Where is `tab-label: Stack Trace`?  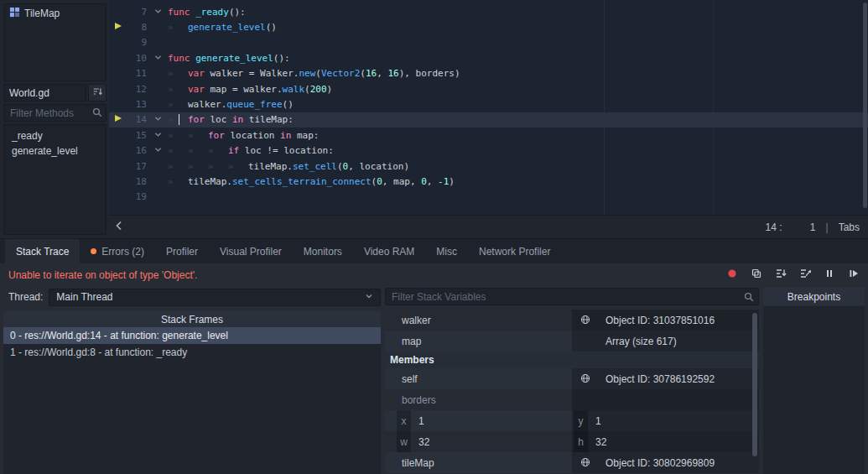 tab-label: Stack Trace is located at coordinates (42, 252).